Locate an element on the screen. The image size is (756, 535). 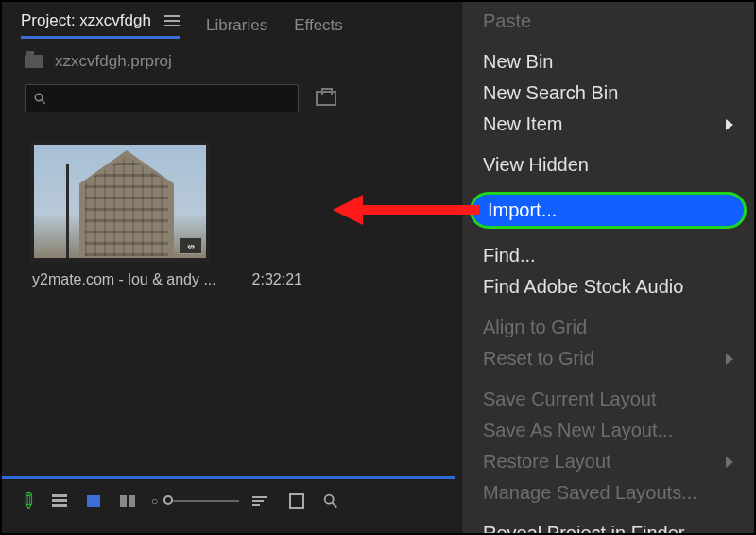
menu-view-hidden: View Hidden is located at coordinates (609, 164).